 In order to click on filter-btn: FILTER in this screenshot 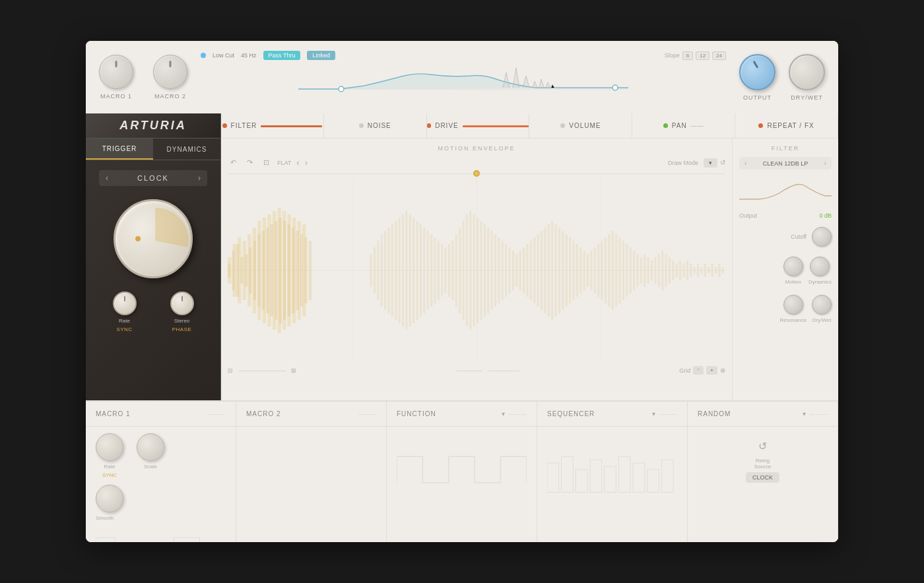, I will do `click(273, 126)`.